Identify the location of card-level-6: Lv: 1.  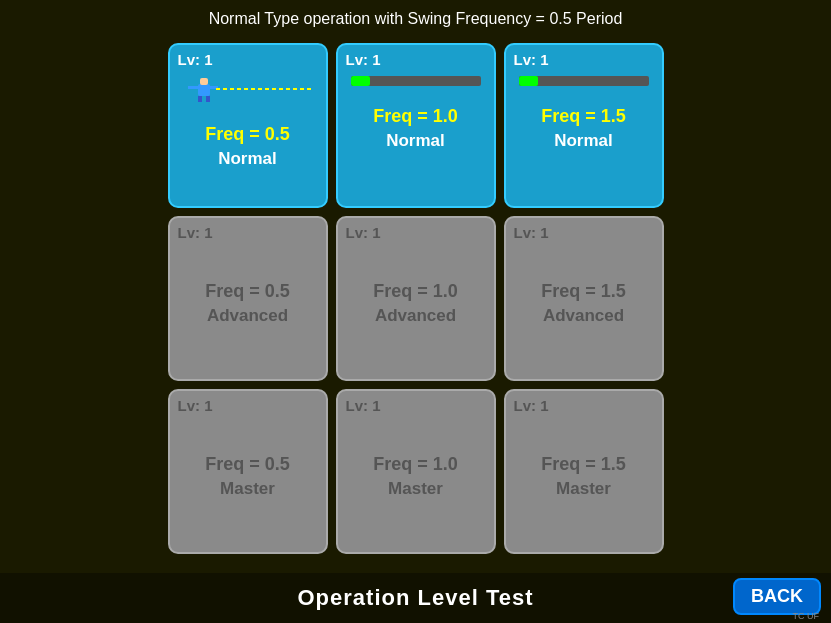
(196, 406).